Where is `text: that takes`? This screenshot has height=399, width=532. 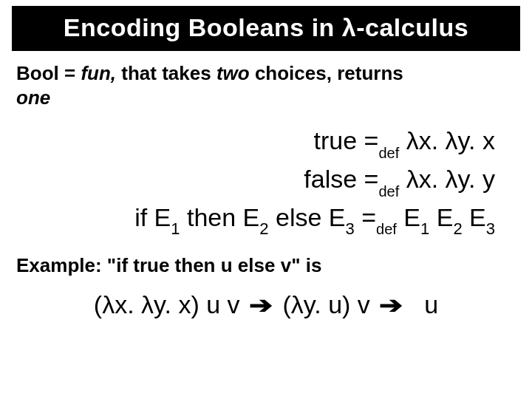 text: that takes is located at coordinates (166, 73).